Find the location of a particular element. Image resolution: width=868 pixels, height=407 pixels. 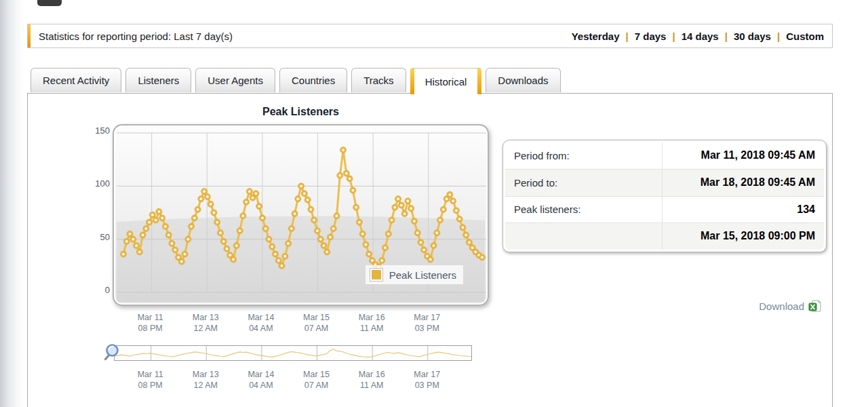

magnifier-icon is located at coordinates (113, 353).